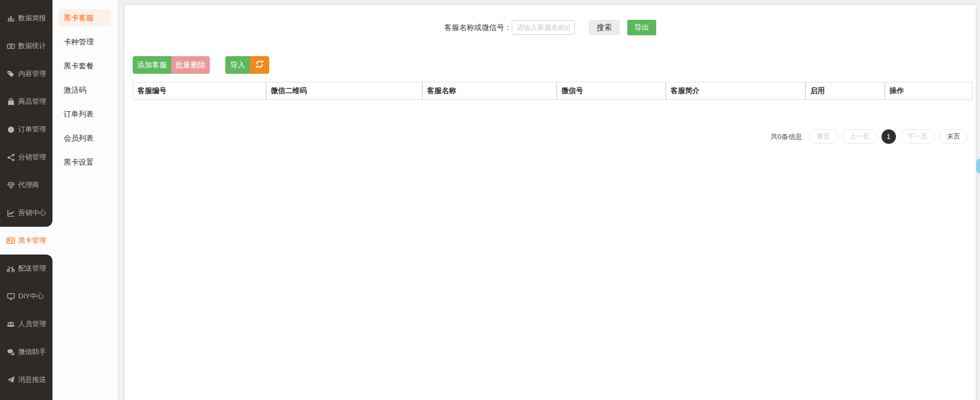  Describe the element at coordinates (85, 138) in the screenshot. I see `submenu-item-label: 会员列表` at that location.